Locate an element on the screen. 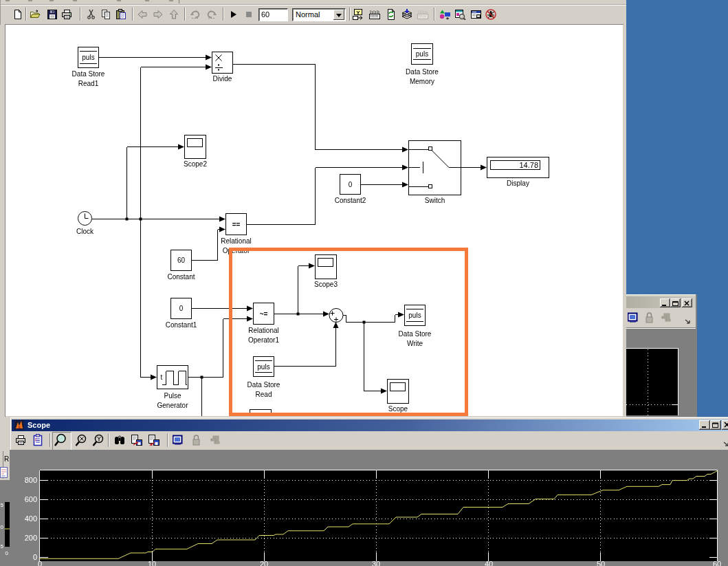  svg-text: Divide is located at coordinates (223, 78).